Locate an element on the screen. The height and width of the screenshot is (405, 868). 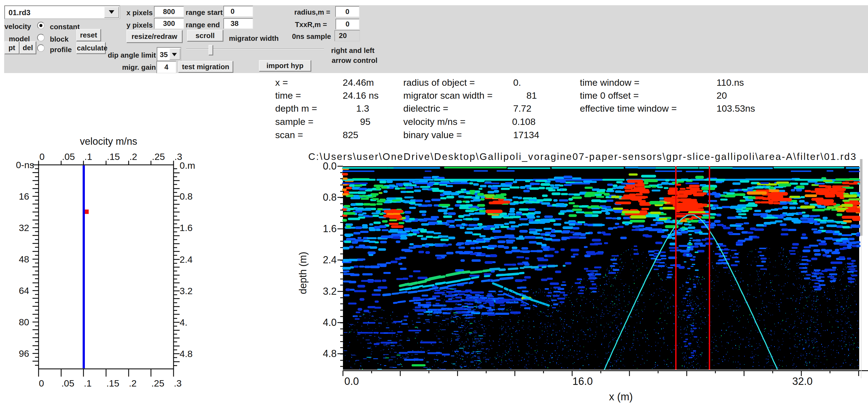
svg-text: velocity m/ns is located at coordinates (108, 141).